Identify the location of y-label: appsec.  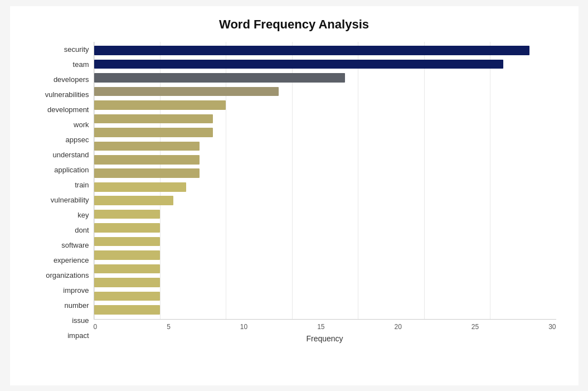
(77, 139).